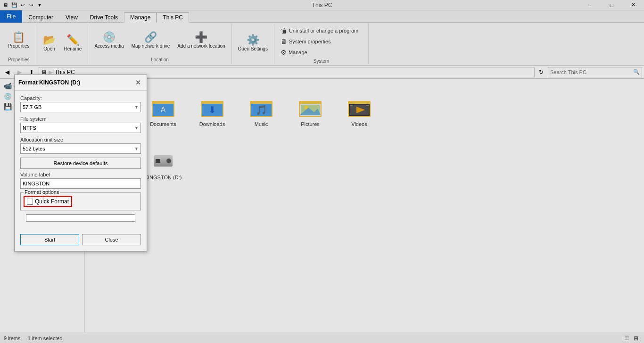 The image size is (644, 343). Describe the element at coordinates (29, 128) in the screenshot. I see `file-system-value: NTFS` at that location.